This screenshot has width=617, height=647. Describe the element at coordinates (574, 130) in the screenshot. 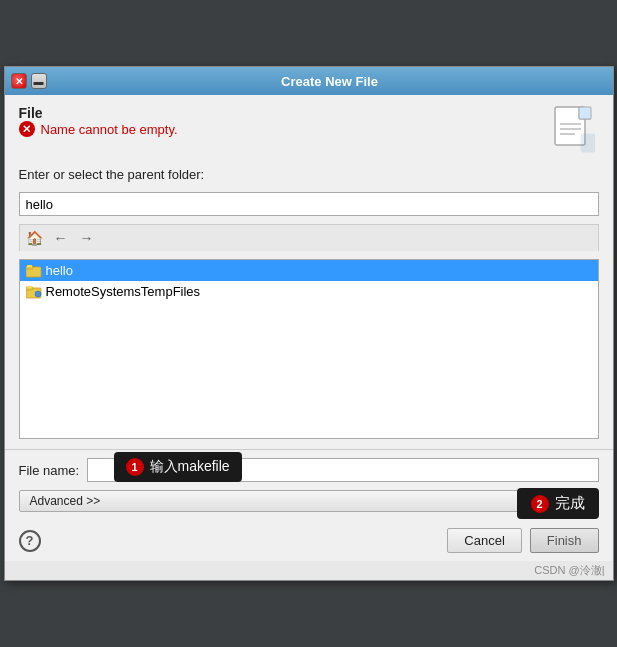

I see `file-icon` at that location.